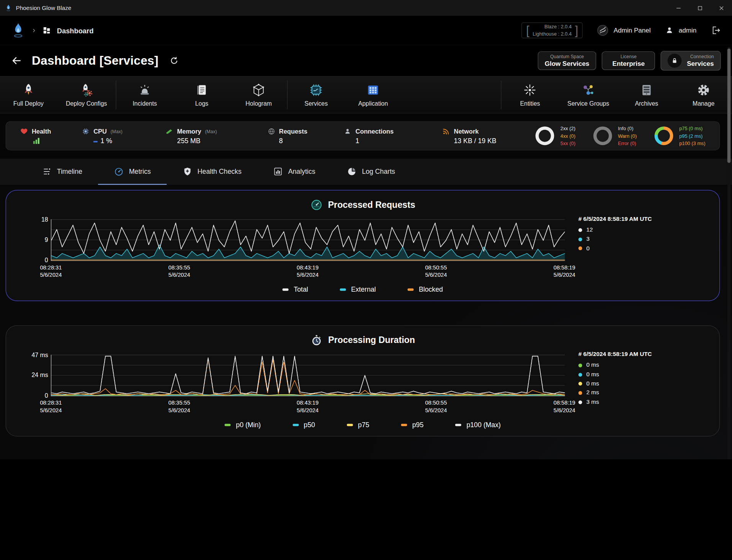  What do you see at coordinates (366, 95) in the screenshot?
I see `toolbar: Full Deploy Deploy Configs Incidents Log…` at bounding box center [366, 95].